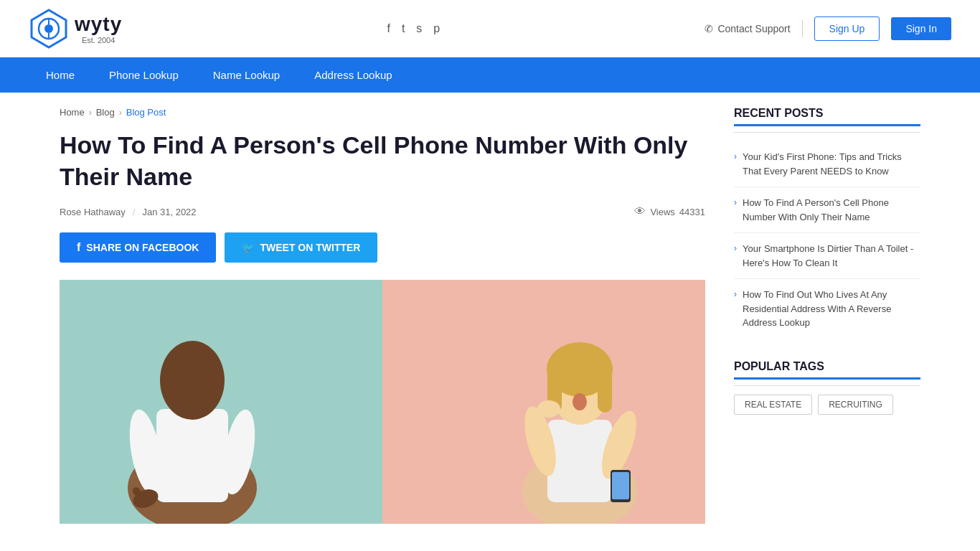 This screenshot has width=980, height=551. I want to click on breadcrumb-sep-1: ›, so click(90, 113).